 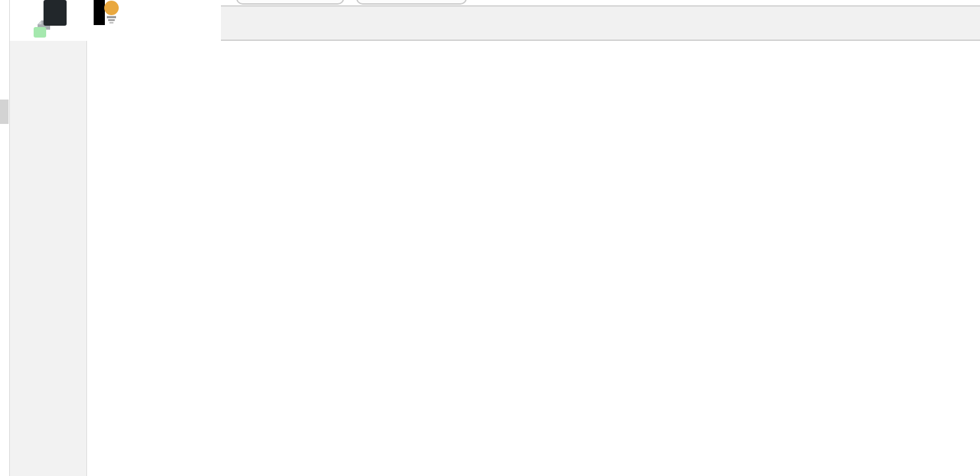 What do you see at coordinates (214, 24) in the screenshot?
I see `close-tab-icon` at bounding box center [214, 24].